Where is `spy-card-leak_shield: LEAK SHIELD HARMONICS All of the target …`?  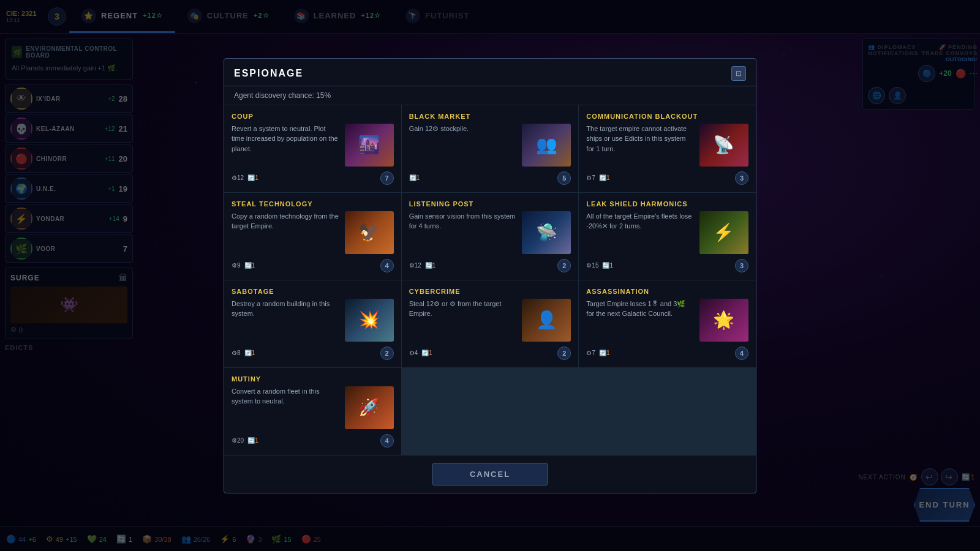 spy-card-leak_shield: LEAK SHIELD HARMONICS All of the target … is located at coordinates (668, 236).